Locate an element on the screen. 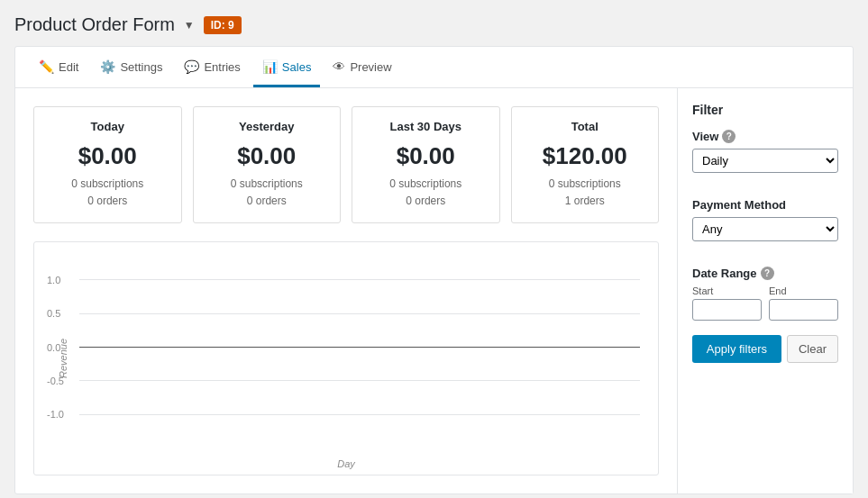 The image size is (868, 498). tab-edit: ✏️ Edit is located at coordinates (59, 67).